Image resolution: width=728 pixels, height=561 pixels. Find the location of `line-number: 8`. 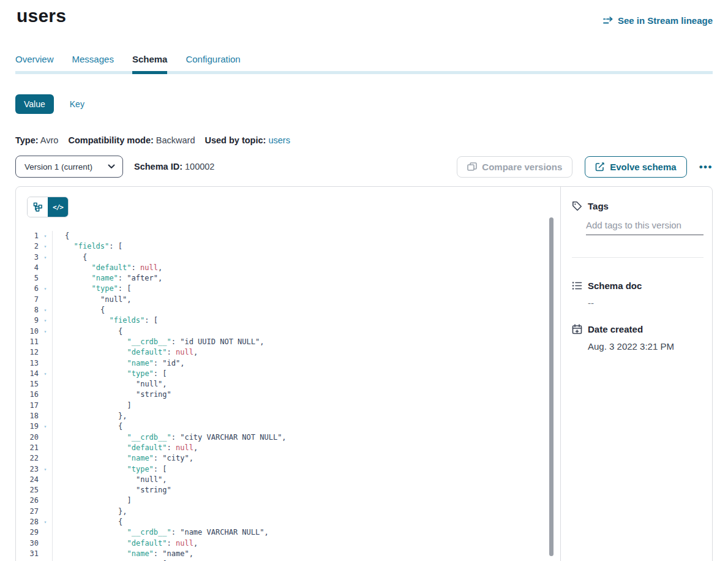

line-number: 8 is located at coordinates (27, 310).